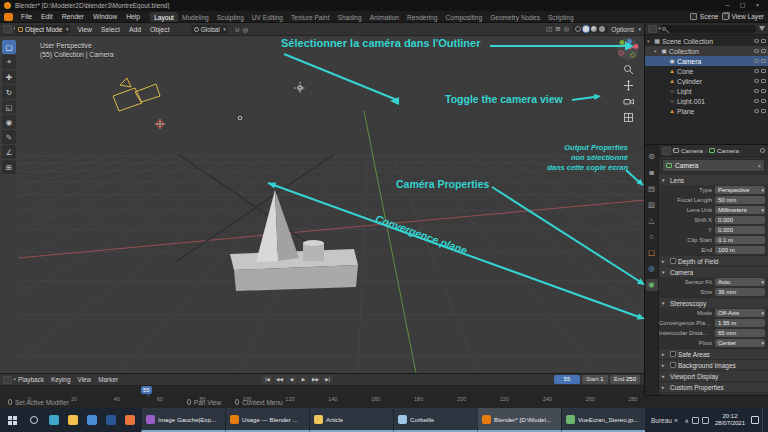 Image resolution: width=768 pixels, height=432 pixels. I want to click on workspace-tab: Compositing, so click(464, 17).